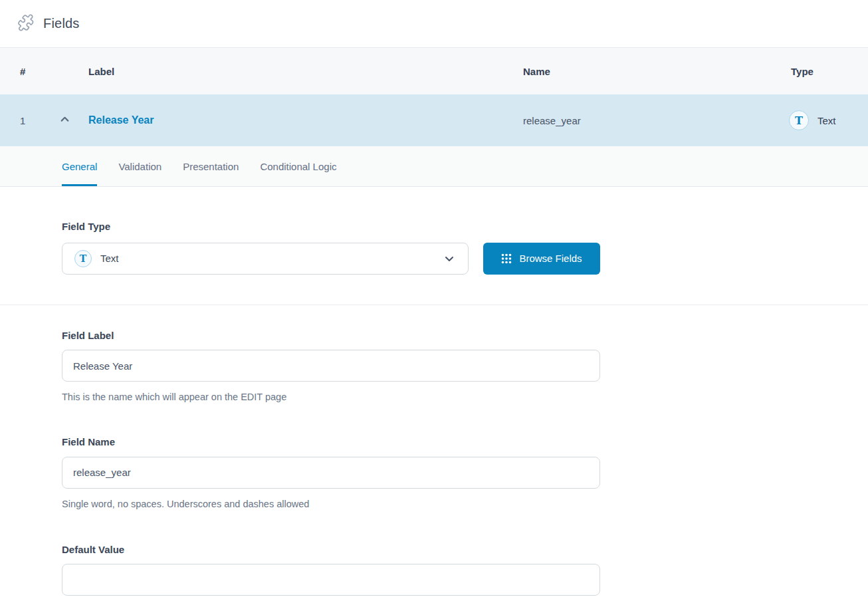  Describe the element at coordinates (298, 166) in the screenshot. I see `tab-conditional-logic: Conditional Logic` at that location.